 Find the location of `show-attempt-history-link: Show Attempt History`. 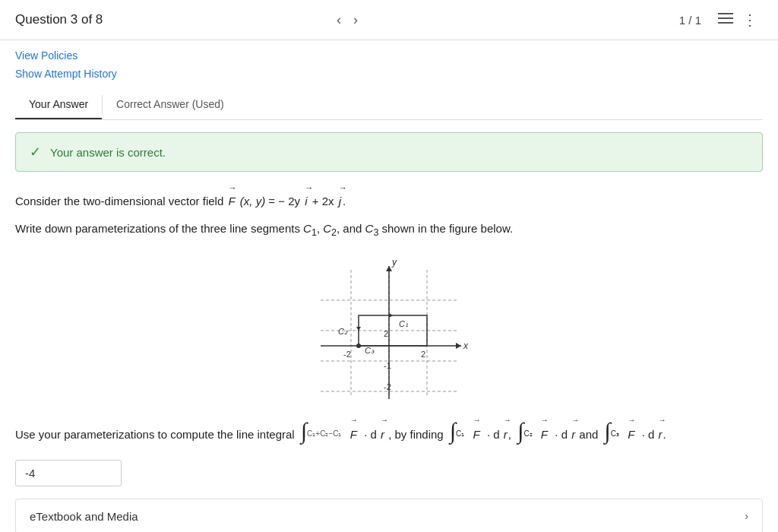

show-attempt-history-link: Show Attempt History is located at coordinates (389, 74).